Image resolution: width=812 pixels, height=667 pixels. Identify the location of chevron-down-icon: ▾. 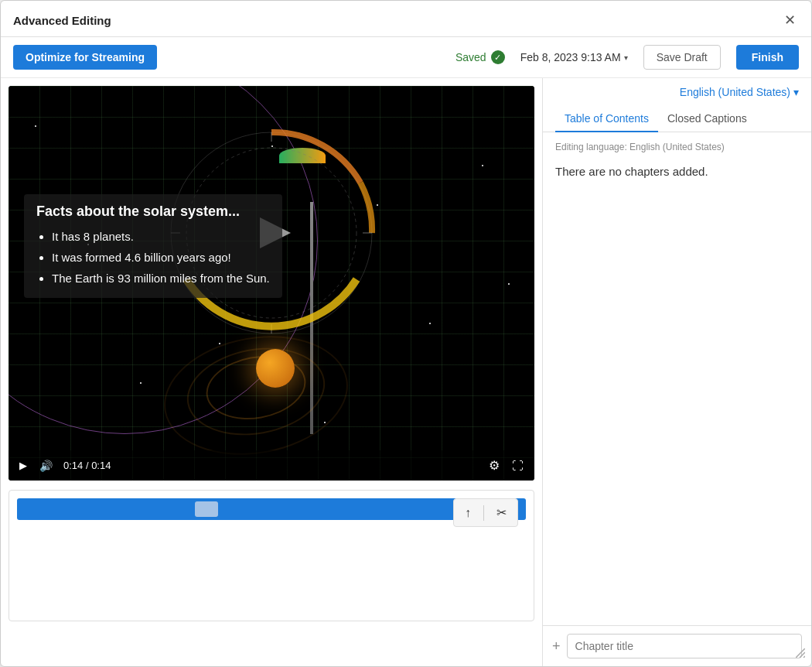
(626, 57).